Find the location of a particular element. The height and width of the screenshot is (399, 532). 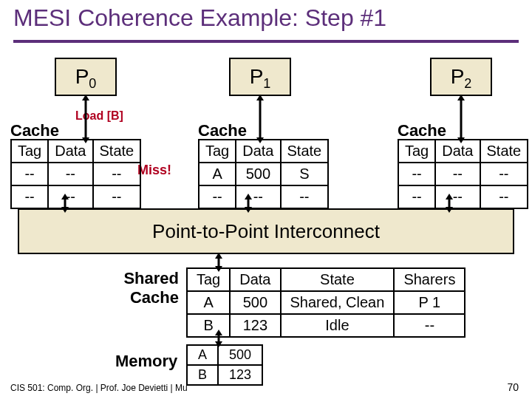

shared-cache-label: SharedCache is located at coordinates (146, 288).